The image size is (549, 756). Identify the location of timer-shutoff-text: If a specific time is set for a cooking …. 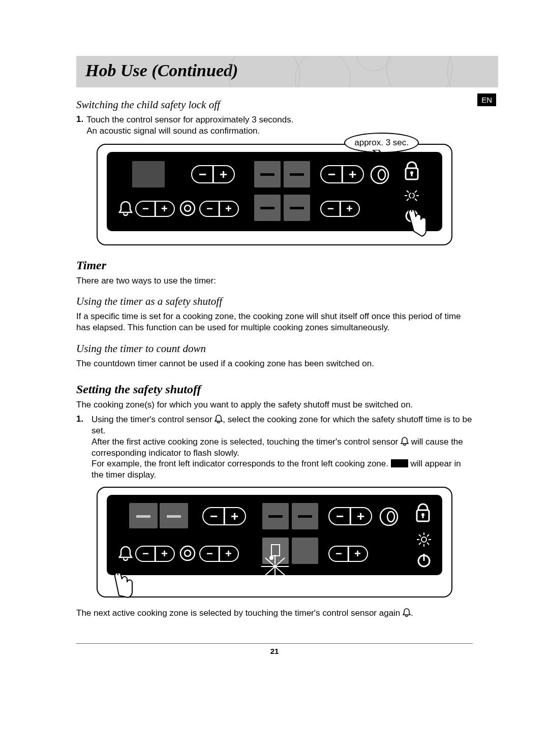
(274, 322).